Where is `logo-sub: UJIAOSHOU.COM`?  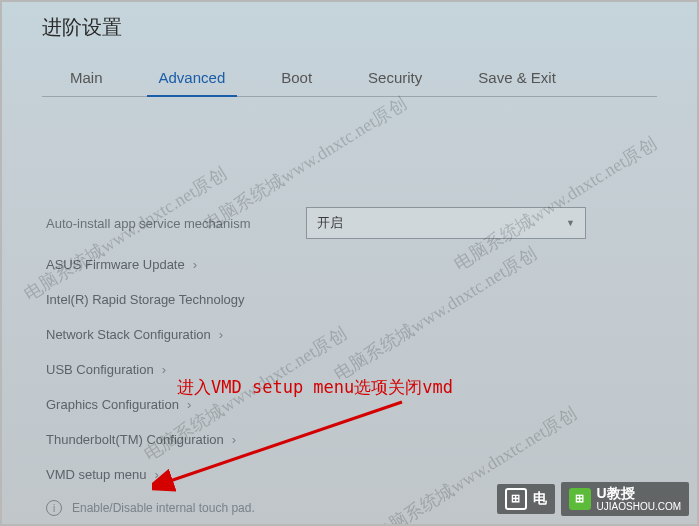
logo-sub: UJIAOSHOU.COM is located at coordinates (639, 506).